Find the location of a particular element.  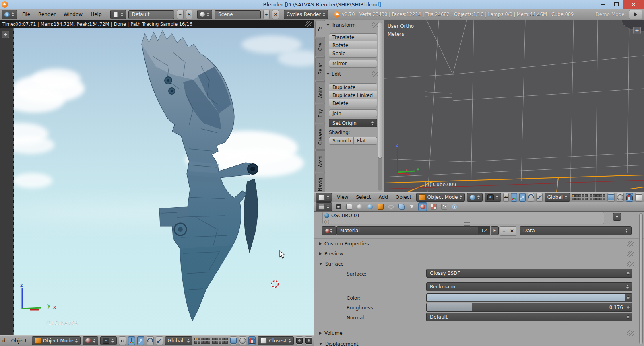

transform-panel-header: Transform is located at coordinates (352, 25).